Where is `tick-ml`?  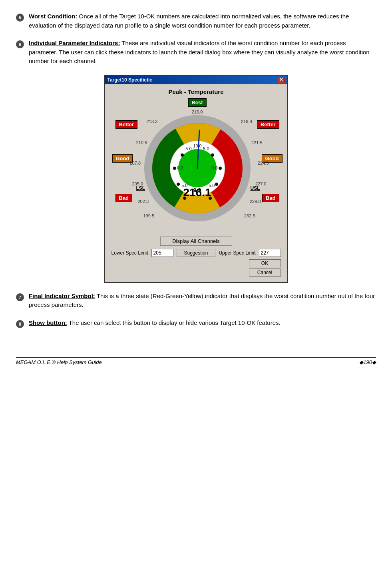
tick-ml is located at coordinates (175, 168).